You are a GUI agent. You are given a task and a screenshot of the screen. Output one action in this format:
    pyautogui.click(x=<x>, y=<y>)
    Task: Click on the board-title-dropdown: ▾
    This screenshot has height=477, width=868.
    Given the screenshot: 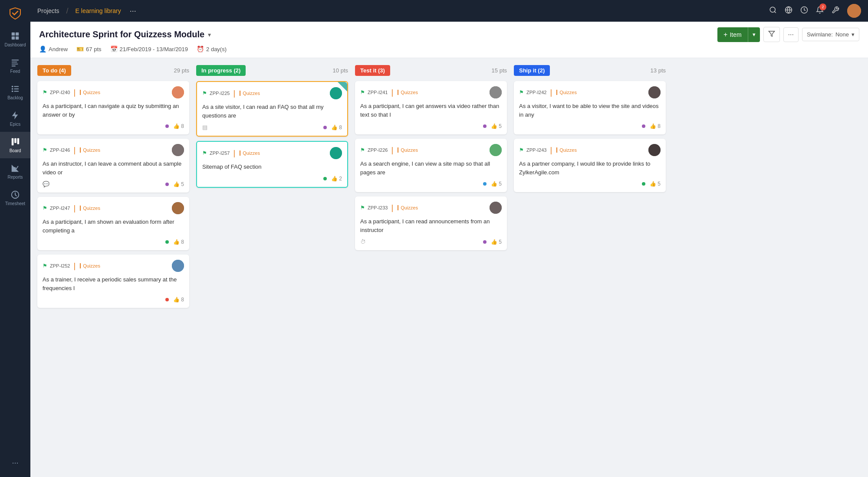 What is the action you would take?
    pyautogui.click(x=209, y=35)
    